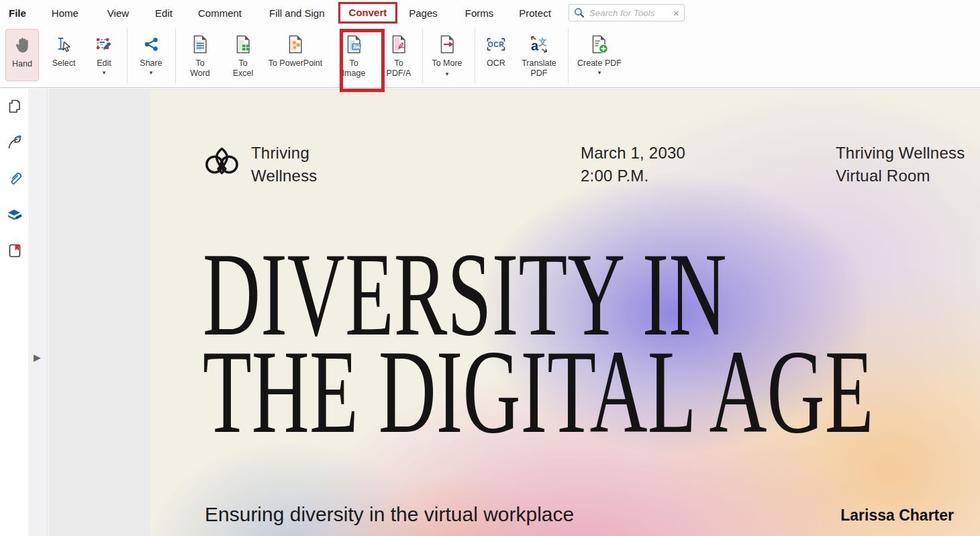 This screenshot has width=980, height=536. Describe the element at coordinates (677, 13) in the screenshot. I see `close-icon: ×` at that location.